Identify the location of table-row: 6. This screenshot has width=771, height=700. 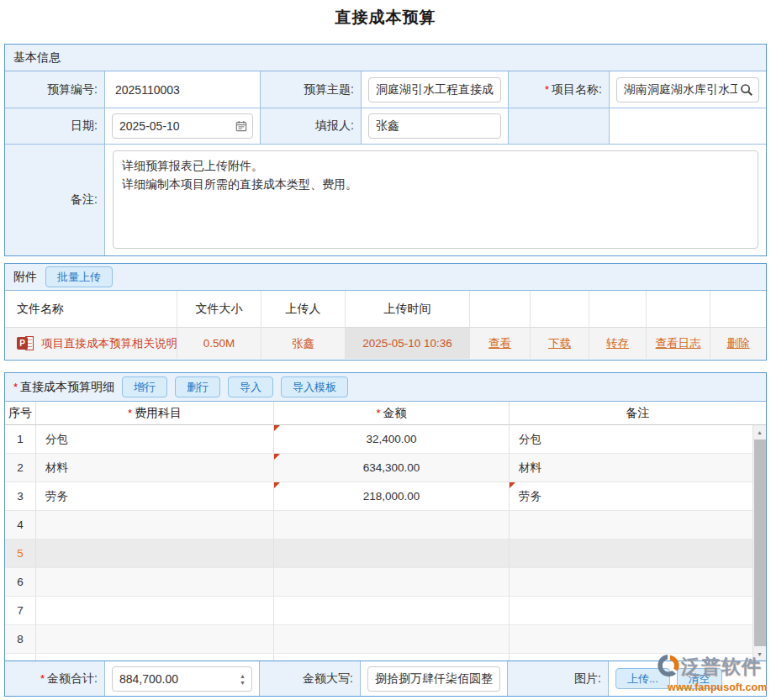
(385, 582).